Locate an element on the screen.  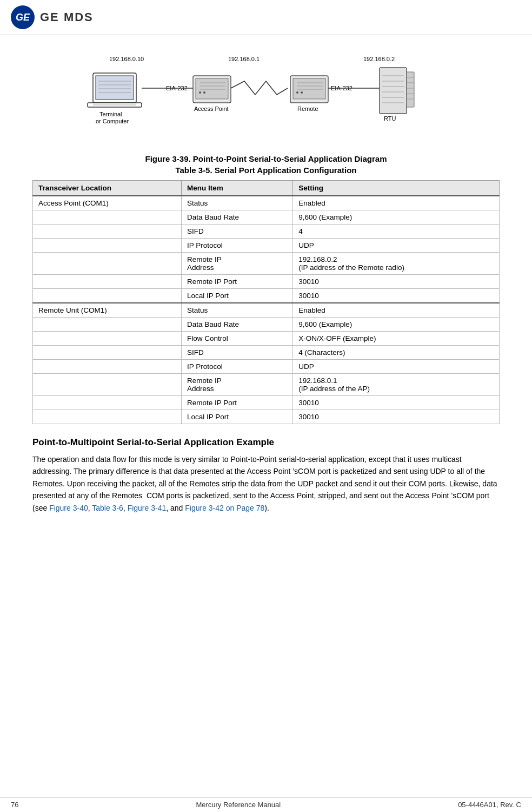
cell-location: Remote Unit (COM1) is located at coordinates (107, 311).